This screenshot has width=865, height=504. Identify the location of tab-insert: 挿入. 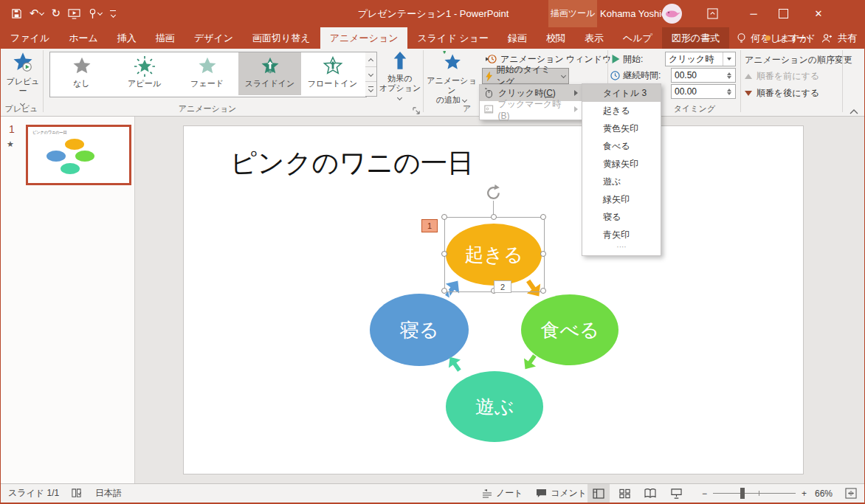
(127, 38).